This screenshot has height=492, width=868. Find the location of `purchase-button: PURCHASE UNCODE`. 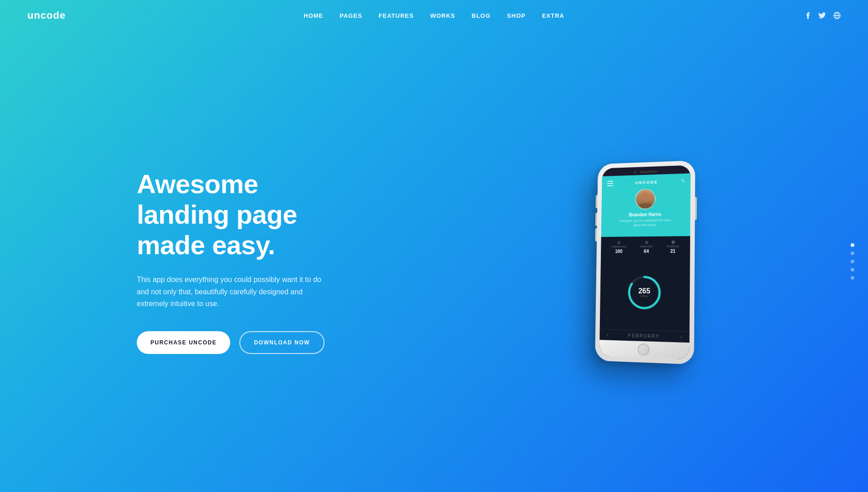

purchase-button: PURCHASE UNCODE is located at coordinates (183, 343).